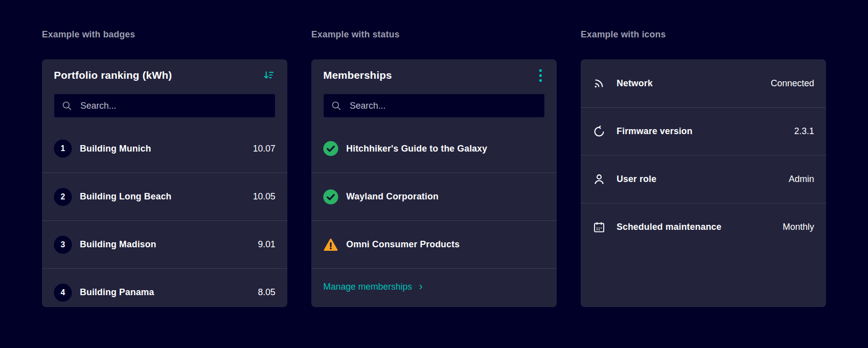  Describe the element at coordinates (165, 244) in the screenshot. I see `list-item: 3 Building Madison 9.01` at that location.